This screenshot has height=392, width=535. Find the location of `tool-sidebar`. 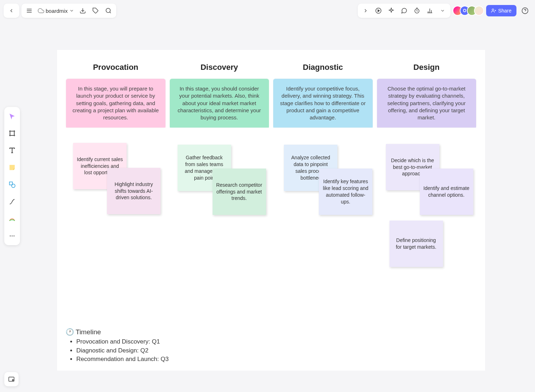

tool-sidebar is located at coordinates (12, 176).